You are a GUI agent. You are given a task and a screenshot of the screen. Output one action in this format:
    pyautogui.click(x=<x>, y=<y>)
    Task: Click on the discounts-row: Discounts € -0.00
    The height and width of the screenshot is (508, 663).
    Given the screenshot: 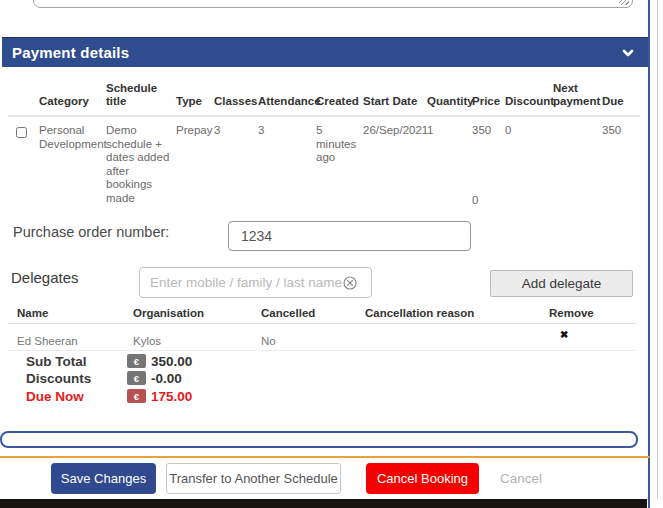 What is the action you would take?
    pyautogui.click(x=200, y=378)
    